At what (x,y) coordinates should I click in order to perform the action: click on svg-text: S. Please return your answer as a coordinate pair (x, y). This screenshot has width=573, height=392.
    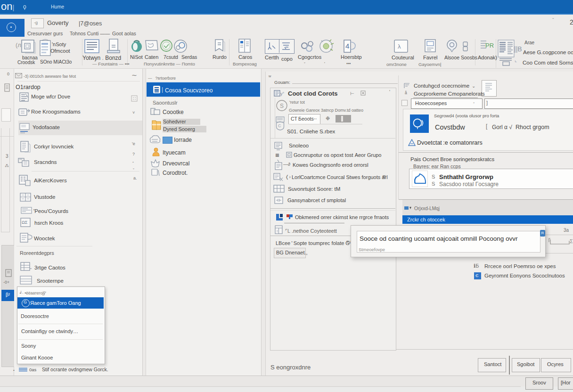
    Looking at the image, I should click on (282, 106).